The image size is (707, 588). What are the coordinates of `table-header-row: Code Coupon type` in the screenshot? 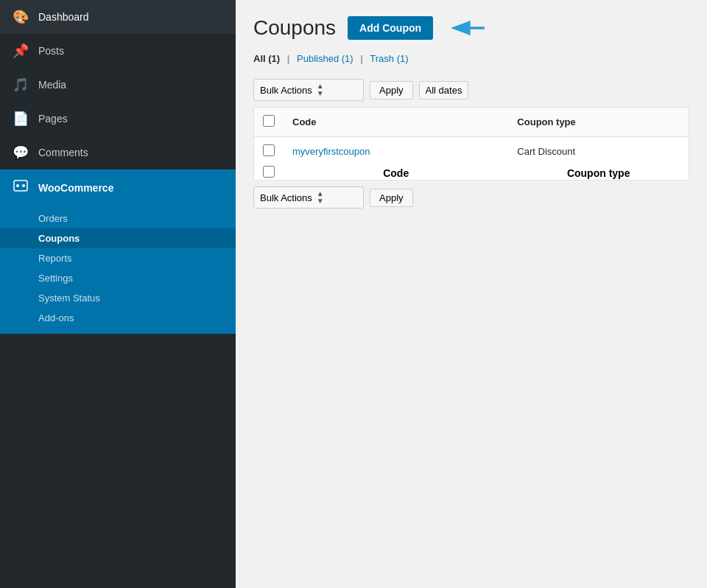 It's located at (471, 122).